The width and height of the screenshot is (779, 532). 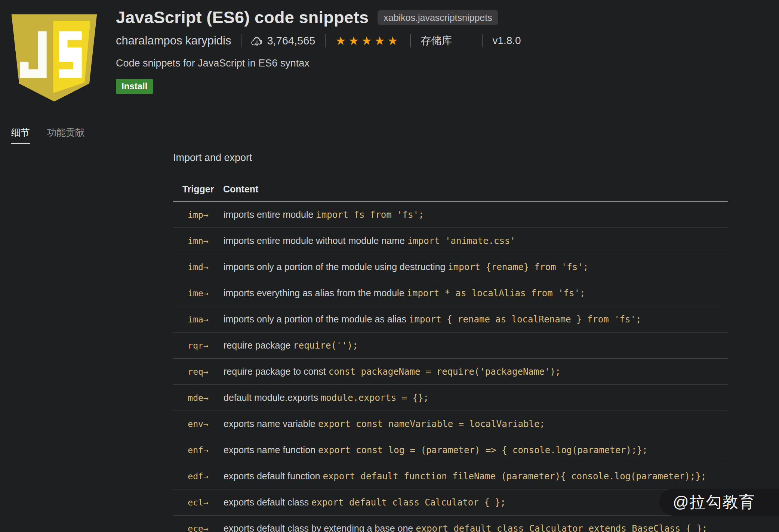 I want to click on table-row: ime→ imports everything as alias from th…, so click(x=450, y=293).